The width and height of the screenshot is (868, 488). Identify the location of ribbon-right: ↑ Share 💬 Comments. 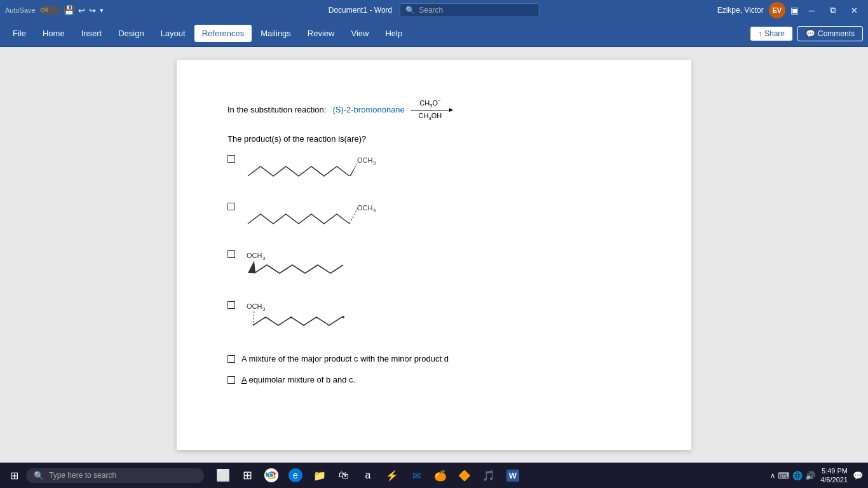
(807, 34).